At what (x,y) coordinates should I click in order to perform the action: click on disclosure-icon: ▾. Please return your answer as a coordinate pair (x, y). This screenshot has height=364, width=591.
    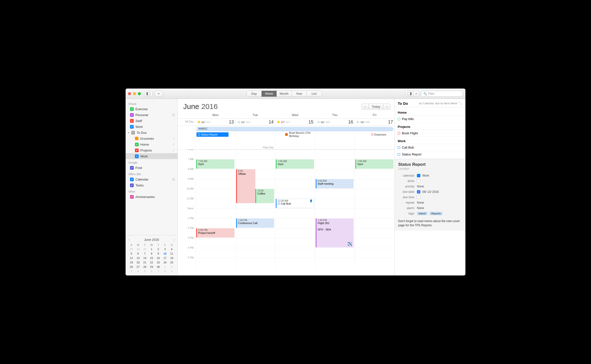
    Looking at the image, I should click on (128, 133).